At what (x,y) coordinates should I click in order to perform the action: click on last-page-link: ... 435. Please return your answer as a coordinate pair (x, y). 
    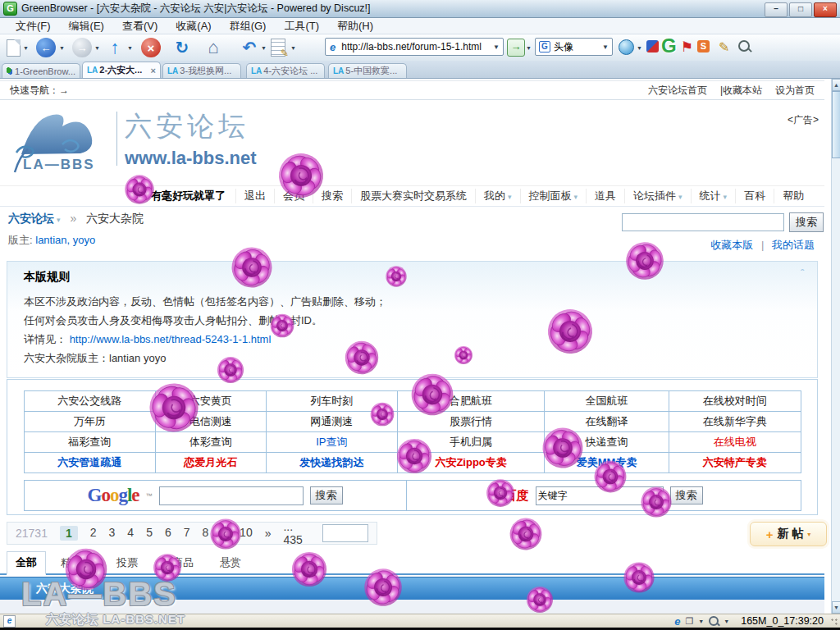
    Looking at the image, I should click on (297, 533).